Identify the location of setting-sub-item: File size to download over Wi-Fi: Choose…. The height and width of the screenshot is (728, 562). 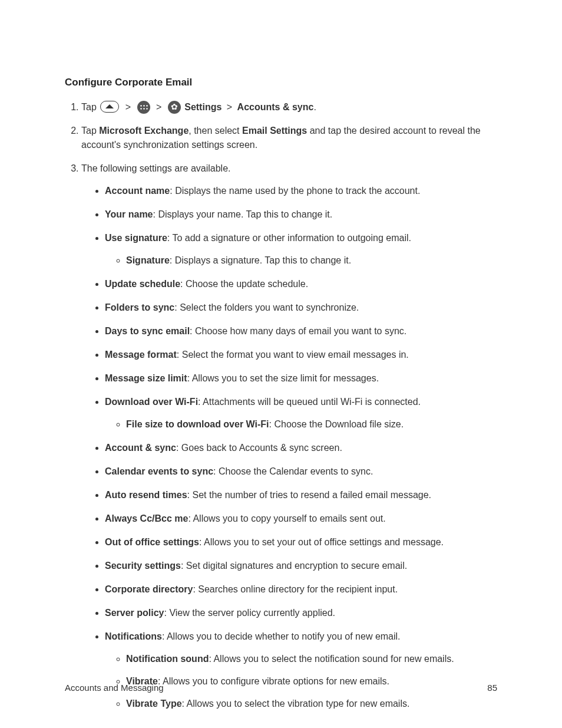
(312, 424).